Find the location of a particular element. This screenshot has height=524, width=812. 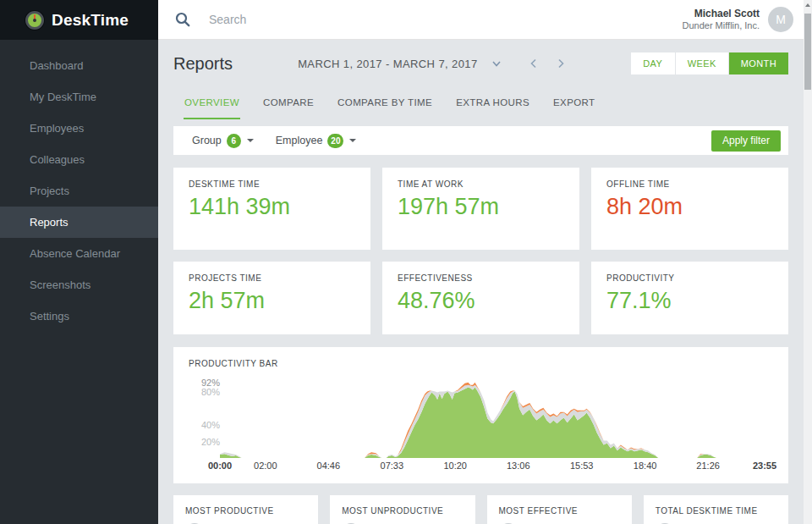

prev-period-icon is located at coordinates (534, 63).